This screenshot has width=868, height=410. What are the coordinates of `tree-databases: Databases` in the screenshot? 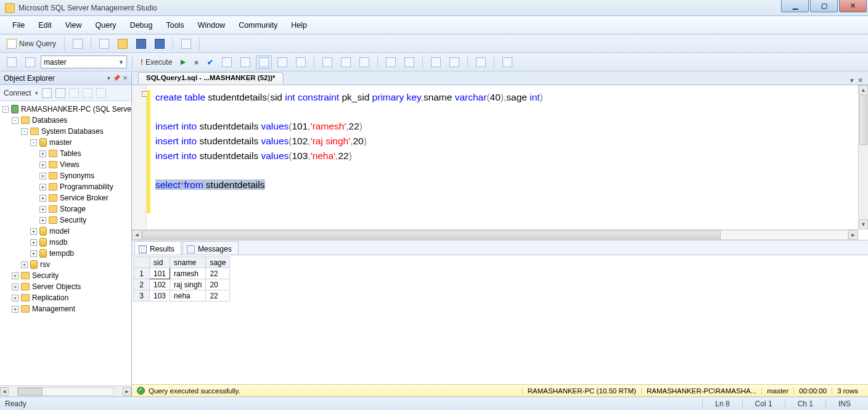 It's located at (49, 120).